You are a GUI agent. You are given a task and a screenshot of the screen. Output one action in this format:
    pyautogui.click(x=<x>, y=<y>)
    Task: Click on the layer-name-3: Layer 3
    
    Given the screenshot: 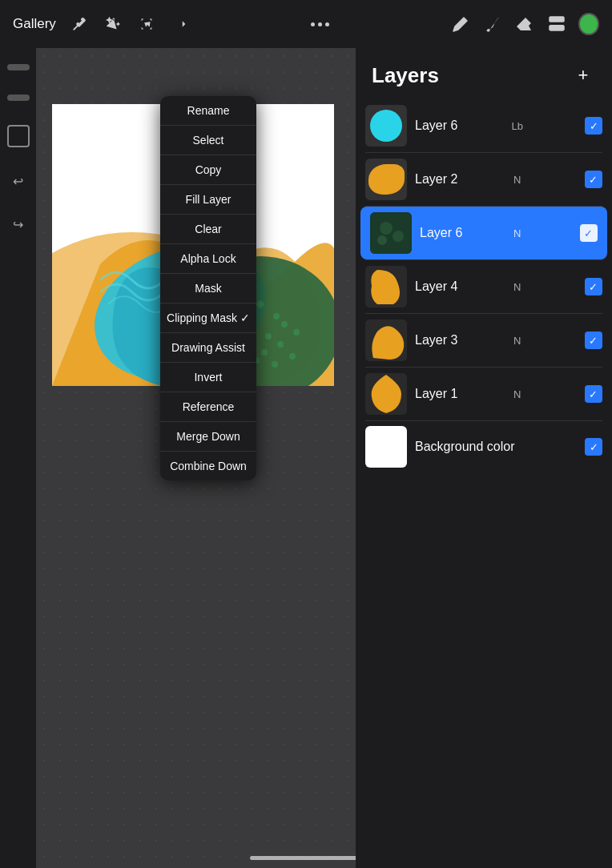 What is the action you would take?
    pyautogui.click(x=436, y=340)
    